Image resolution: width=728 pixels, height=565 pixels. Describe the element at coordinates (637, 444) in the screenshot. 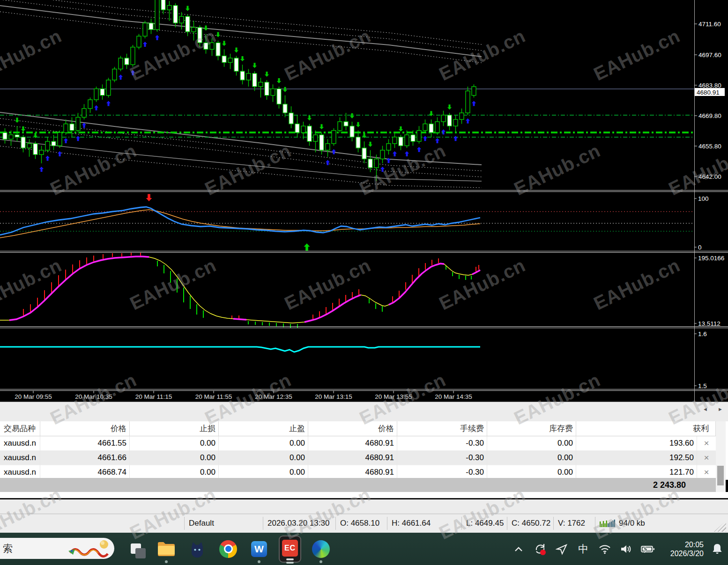

I see `position-profit: 193.60` at that location.